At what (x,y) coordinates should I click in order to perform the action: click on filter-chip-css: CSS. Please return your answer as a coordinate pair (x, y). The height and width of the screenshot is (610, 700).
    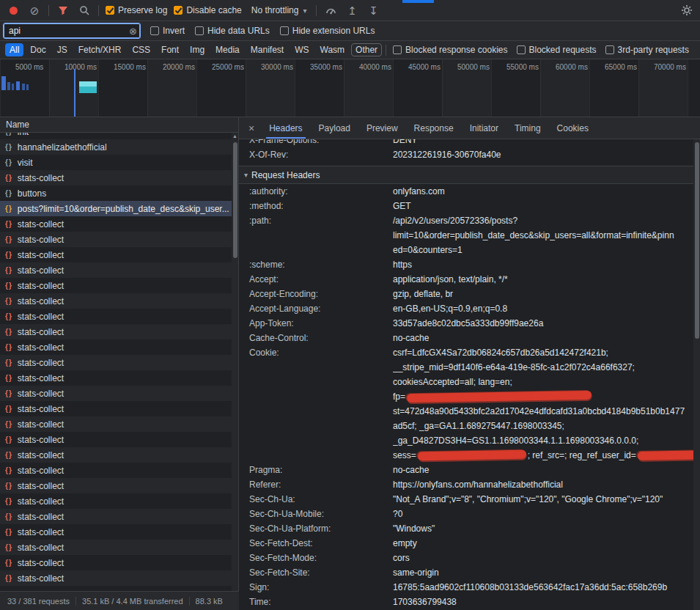
    Looking at the image, I should click on (141, 50).